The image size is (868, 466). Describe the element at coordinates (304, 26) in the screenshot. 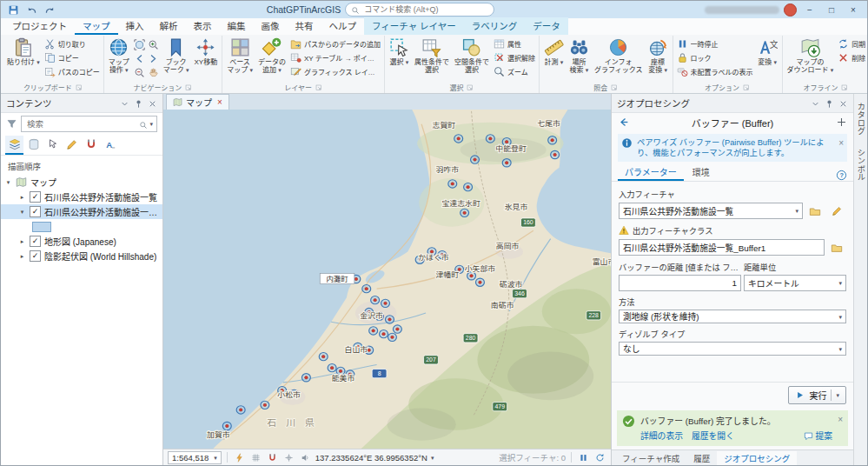

I see `ribbon-tab-share: 共有` at that location.